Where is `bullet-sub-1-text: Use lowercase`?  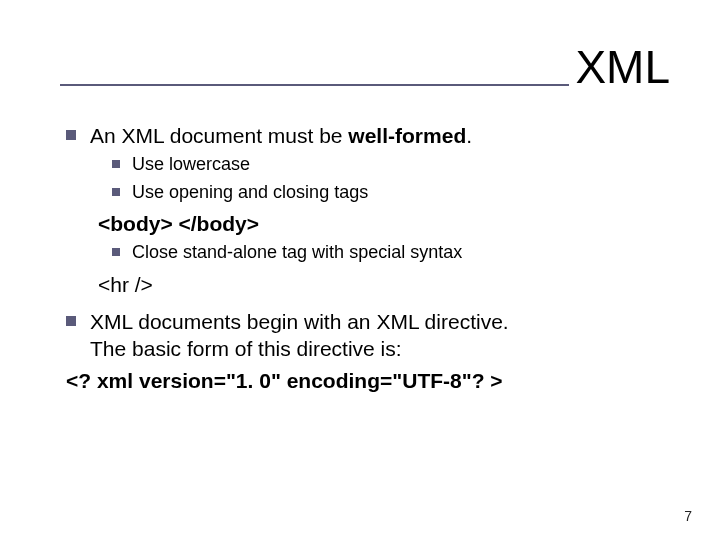
bullet-sub-1-text: Use lowercase is located at coordinates (191, 164).